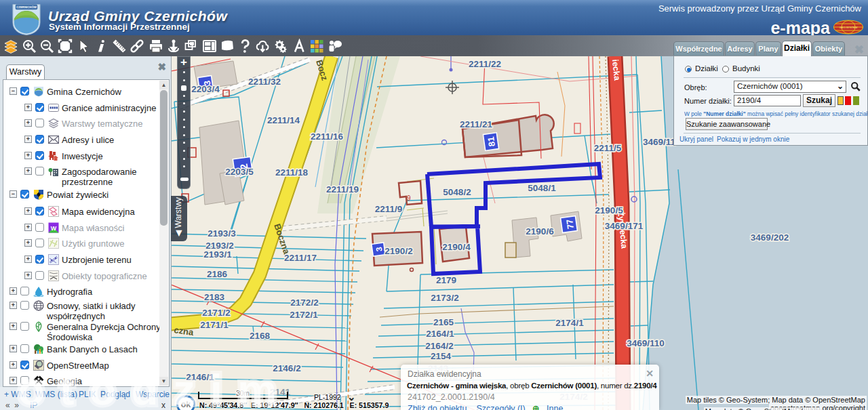 The height and width of the screenshot is (410, 868). What do you see at coordinates (216, 313) in the screenshot?
I see `svg-text: 2171/2` at bounding box center [216, 313].